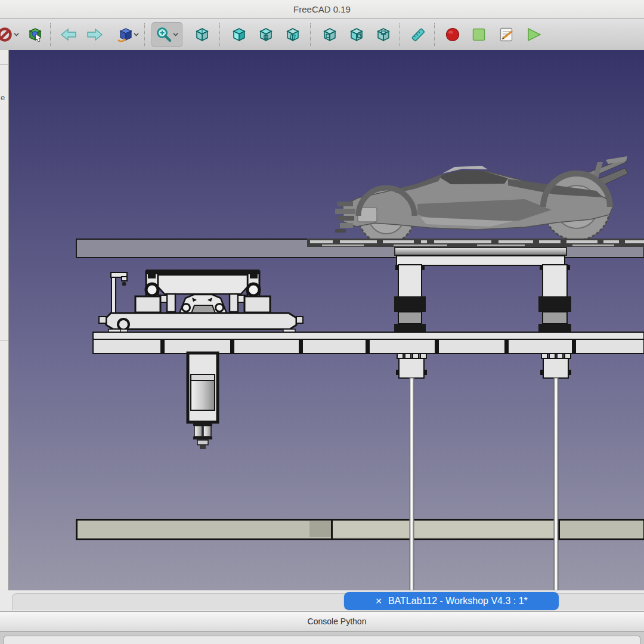 The image size is (644, 644). Describe the element at coordinates (506, 35) in the screenshot. I see `macro-edit-icon` at that location.